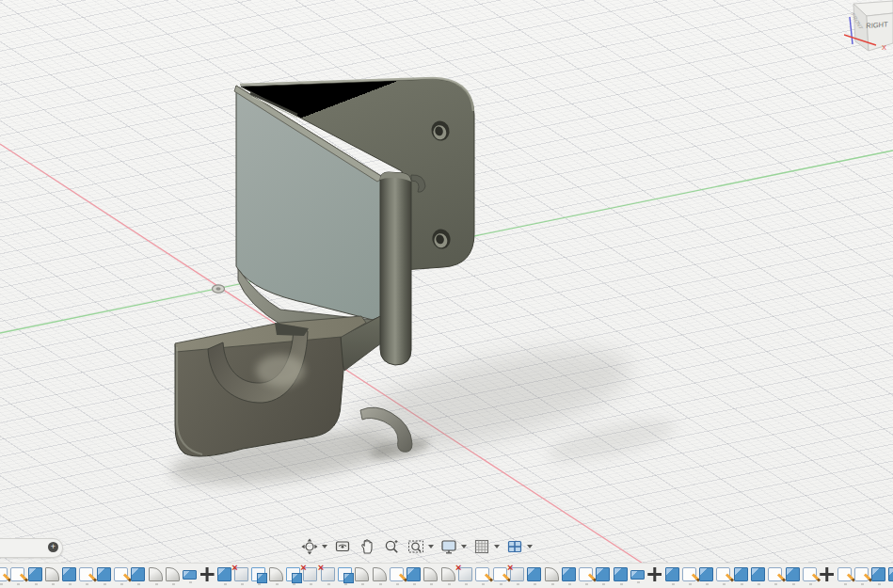  Describe the element at coordinates (431, 547) in the screenshot. I see `fit-dropdown-caret` at that location.